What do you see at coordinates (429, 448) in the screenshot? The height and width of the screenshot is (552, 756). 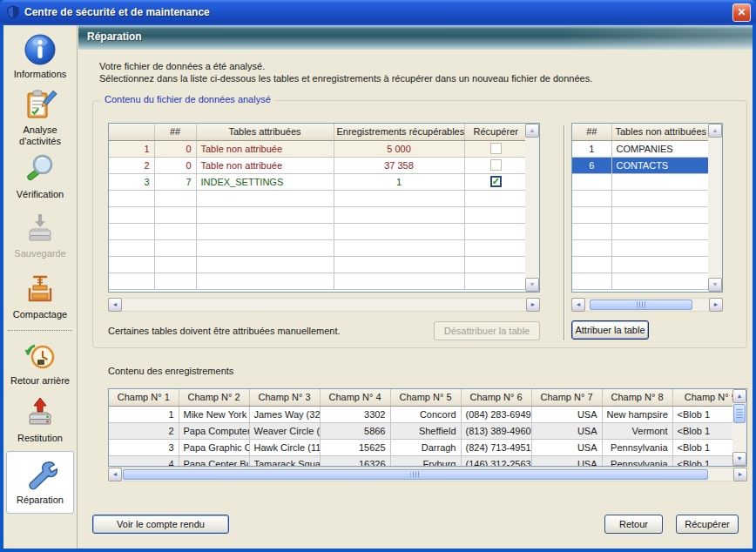 I see `record-row: 3 Papa Graphic Cr Hawk Circle (11 15625 …` at bounding box center [429, 448].